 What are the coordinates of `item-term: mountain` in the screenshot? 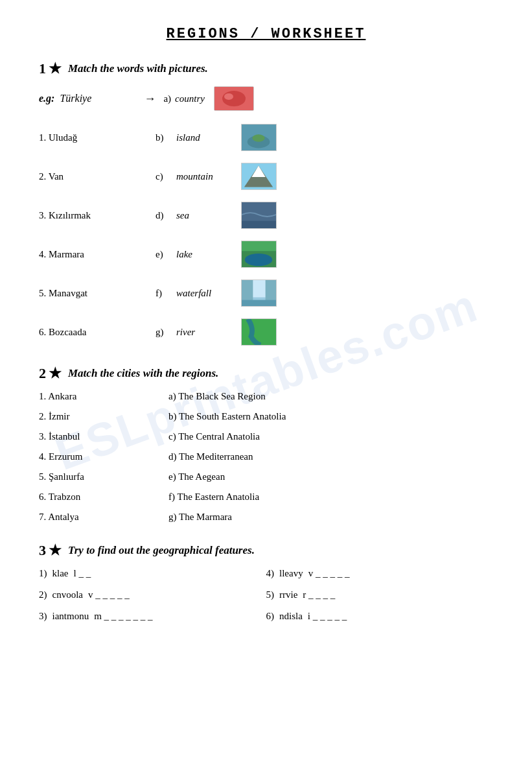 It's located at (209, 176).